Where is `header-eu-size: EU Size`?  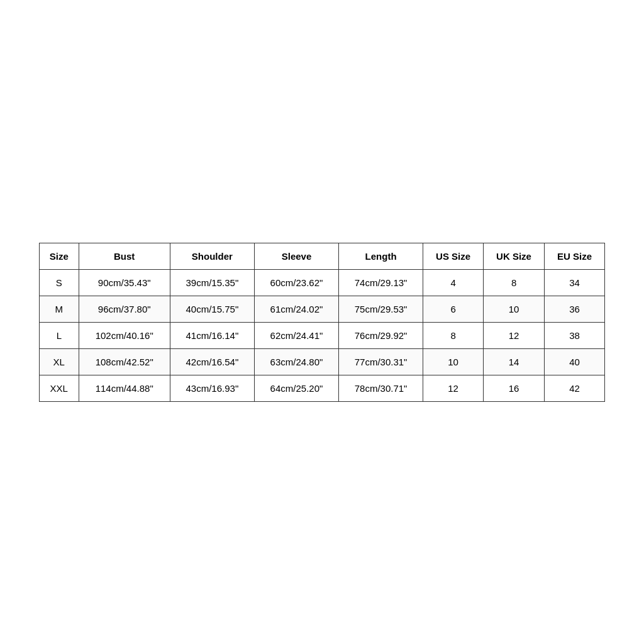
header-eu-size: EU Size is located at coordinates (575, 256).